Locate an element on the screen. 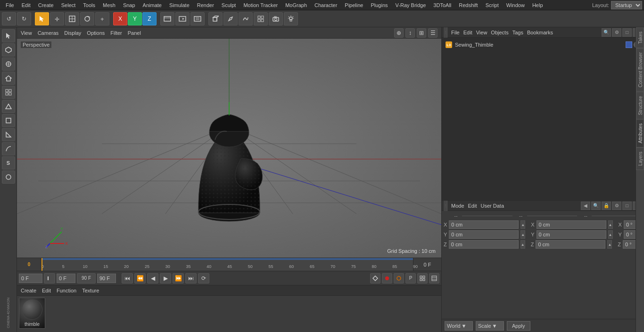 The width and height of the screenshot is (644, 332). next-keyframe-btn: ⏩ is located at coordinates (178, 278).